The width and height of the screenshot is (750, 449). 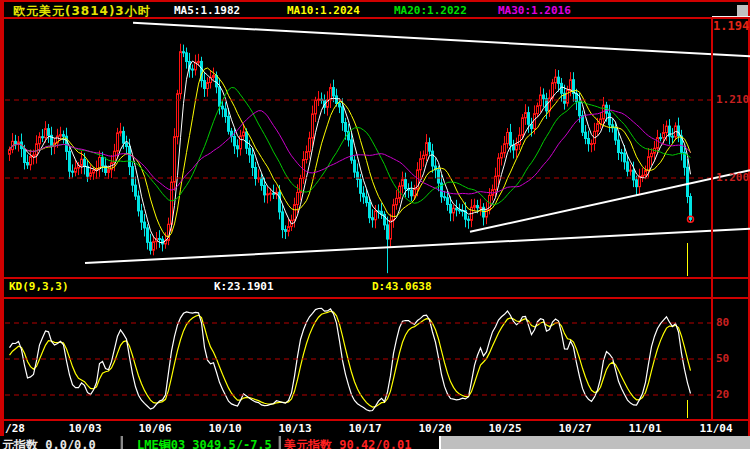 I want to click on kd-strip-top-line, so click(x=375, y=278).